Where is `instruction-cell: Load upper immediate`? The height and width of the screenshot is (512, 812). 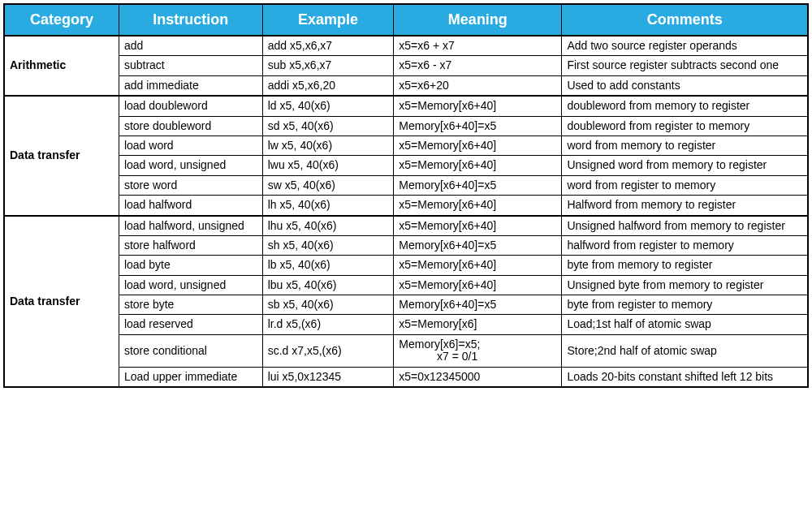 instruction-cell: Load upper immediate is located at coordinates (190, 376).